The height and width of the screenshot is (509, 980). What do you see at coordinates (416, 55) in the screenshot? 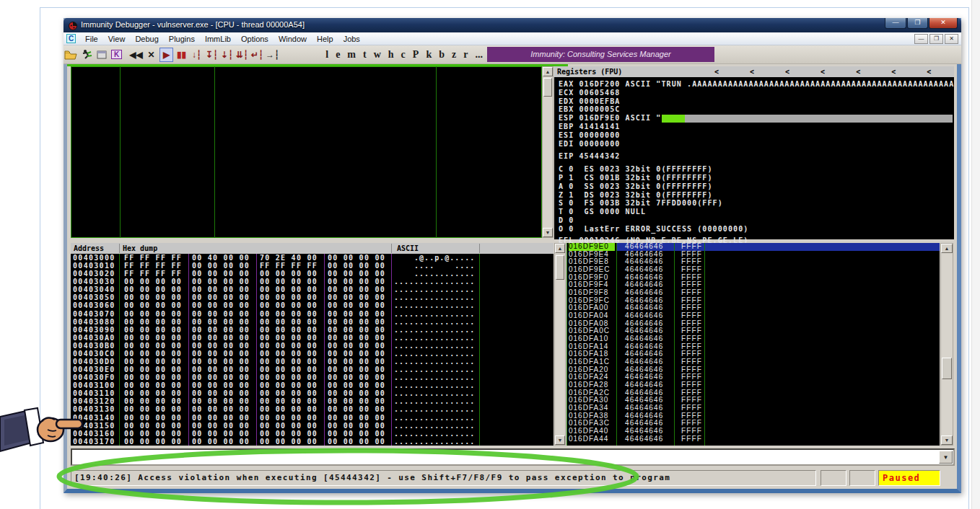
I see `letter-button-P: P` at bounding box center [416, 55].